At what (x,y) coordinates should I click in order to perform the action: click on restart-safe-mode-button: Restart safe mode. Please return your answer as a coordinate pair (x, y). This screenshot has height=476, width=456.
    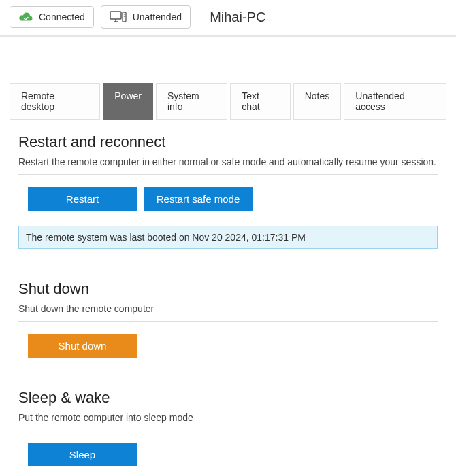
    Looking at the image, I should click on (198, 199).